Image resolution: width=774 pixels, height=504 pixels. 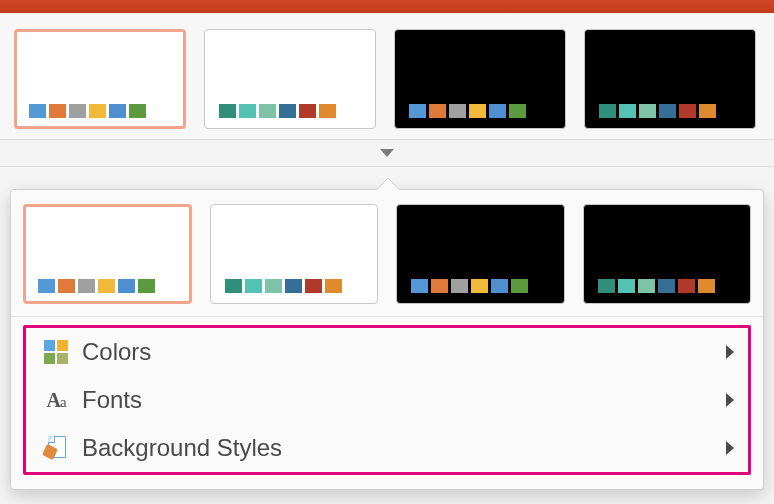 I want to click on chevron-down-icon, so click(x=387, y=153).